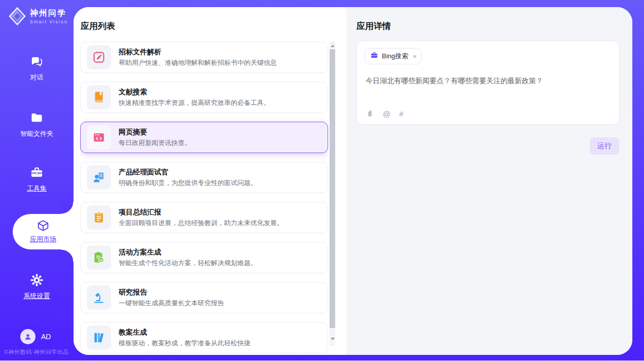 This screenshot has width=644, height=362. What do you see at coordinates (155, 132) in the screenshot?
I see `app-card-title: 网页摘要` at bounding box center [155, 132].